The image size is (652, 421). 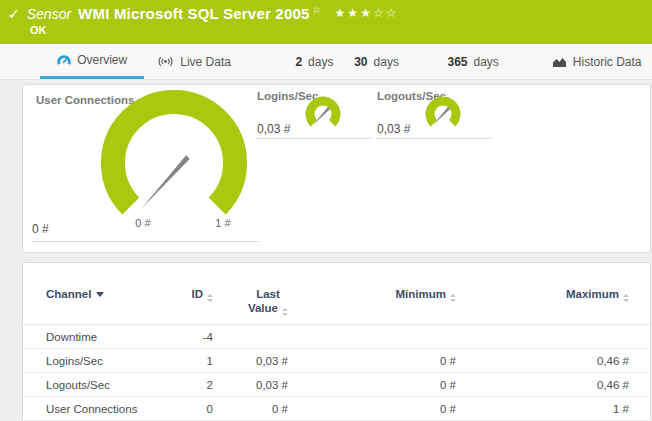 I want to click on channel-name: User Connections, so click(x=100, y=409).